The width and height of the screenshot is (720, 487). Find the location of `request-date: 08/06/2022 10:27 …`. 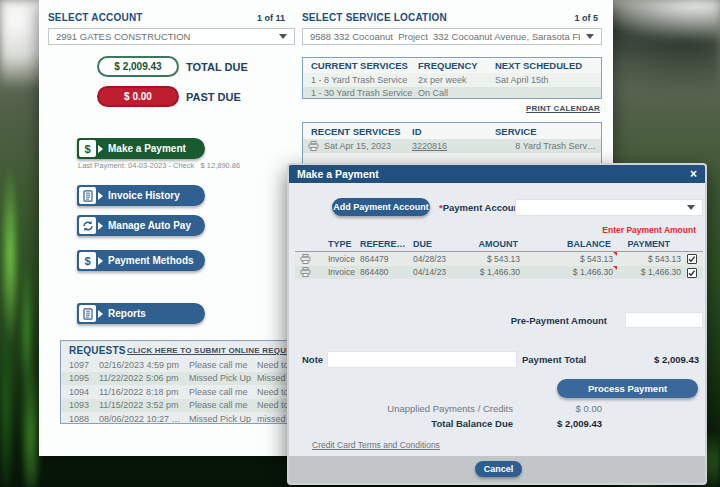

request-date: 08/06/2022 10:27 … is located at coordinates (142, 418).